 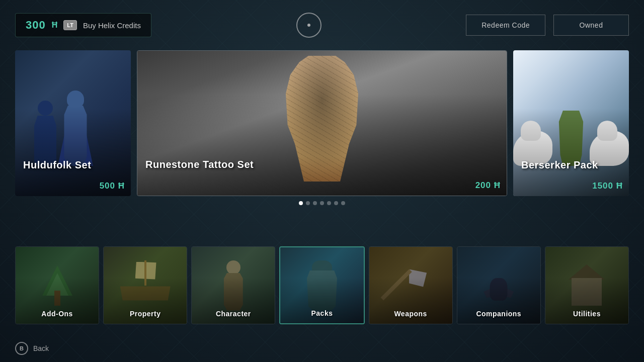 What do you see at coordinates (506, 292) in the screenshot?
I see `raven-wing-right` at bounding box center [506, 292].